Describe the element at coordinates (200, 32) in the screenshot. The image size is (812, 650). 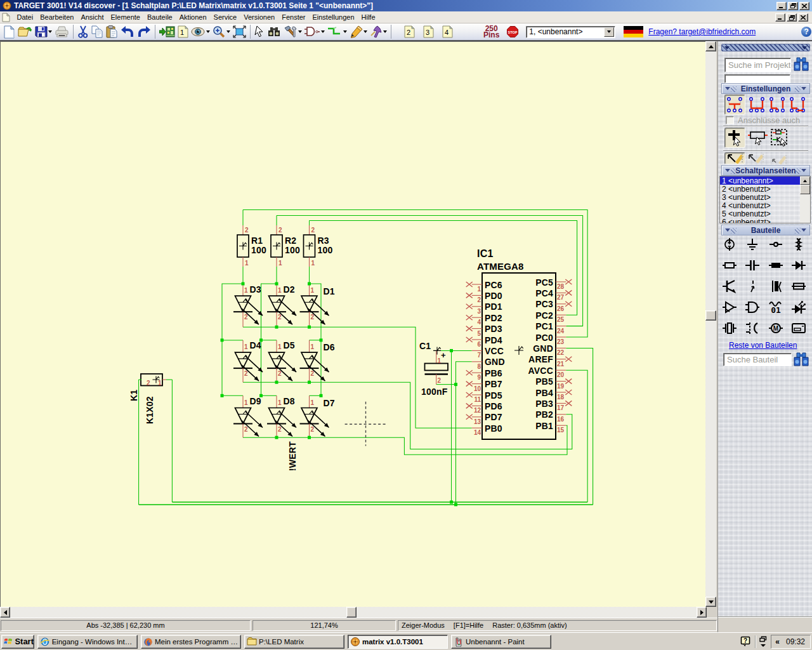
I see `view-eye-button` at that location.